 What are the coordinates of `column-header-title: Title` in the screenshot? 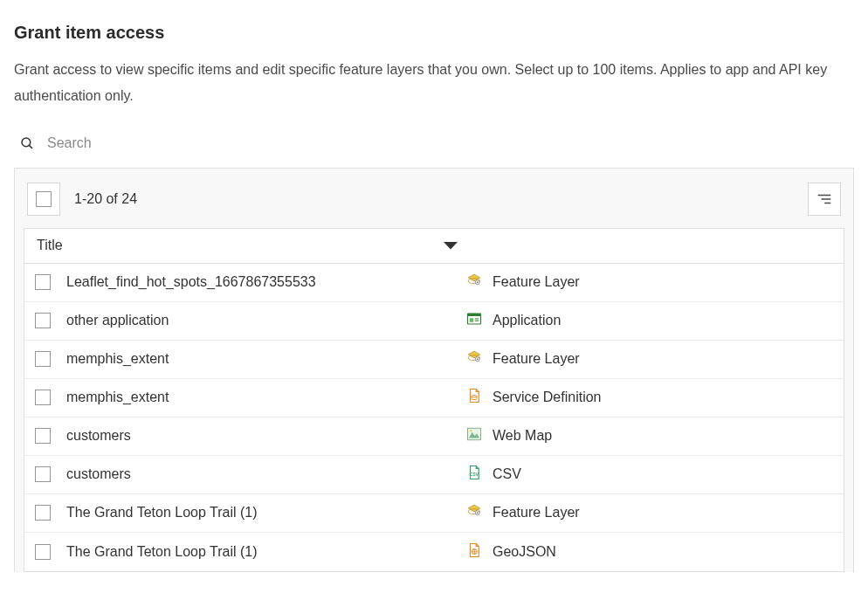 It's located at (49, 245).